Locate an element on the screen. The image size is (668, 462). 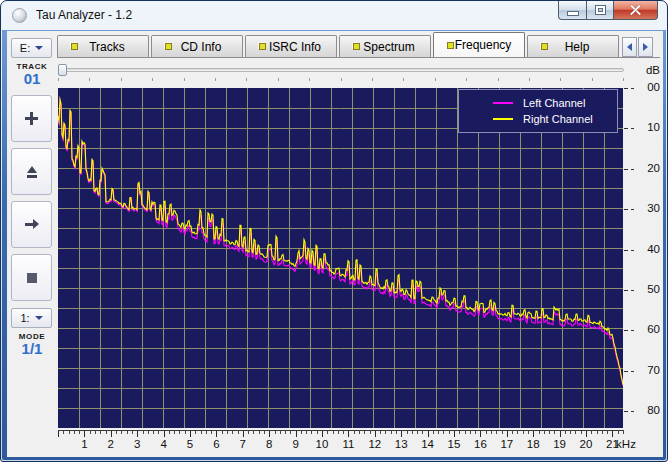
x-axis-tick-label: 3 is located at coordinates (137, 444).